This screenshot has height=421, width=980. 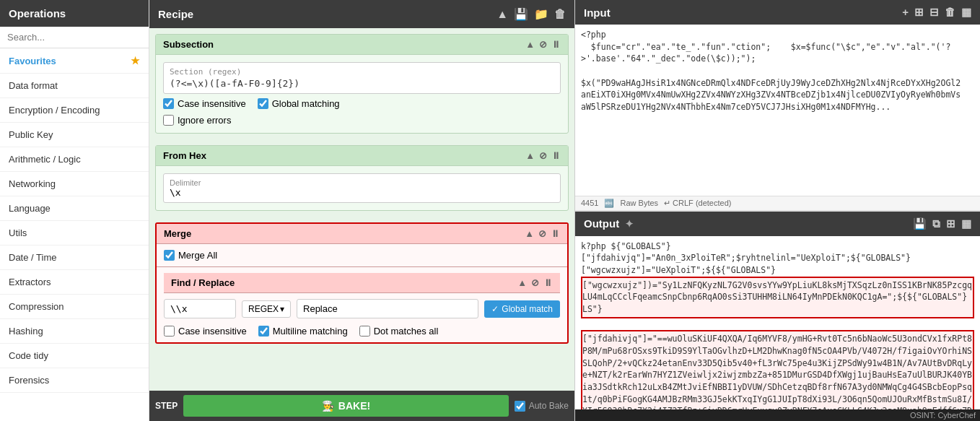 I want to click on dot-matches-label: Dot matches all, so click(x=406, y=331).